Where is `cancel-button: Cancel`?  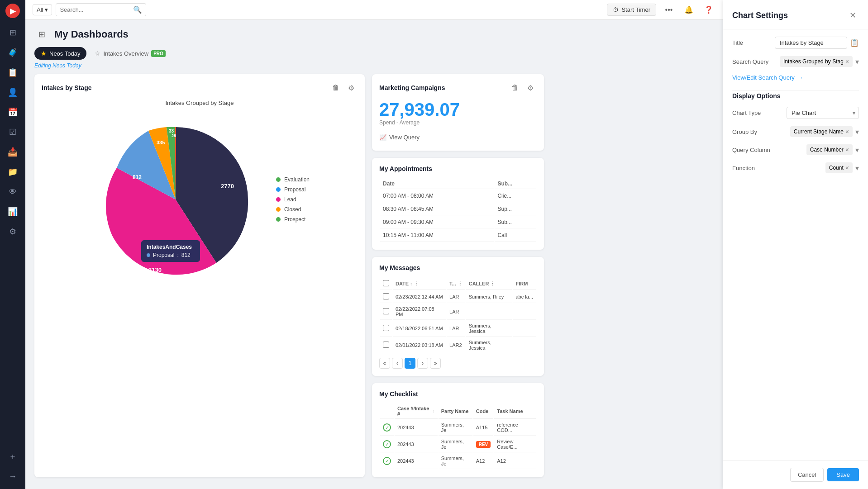 cancel-button: Cancel is located at coordinates (807, 475).